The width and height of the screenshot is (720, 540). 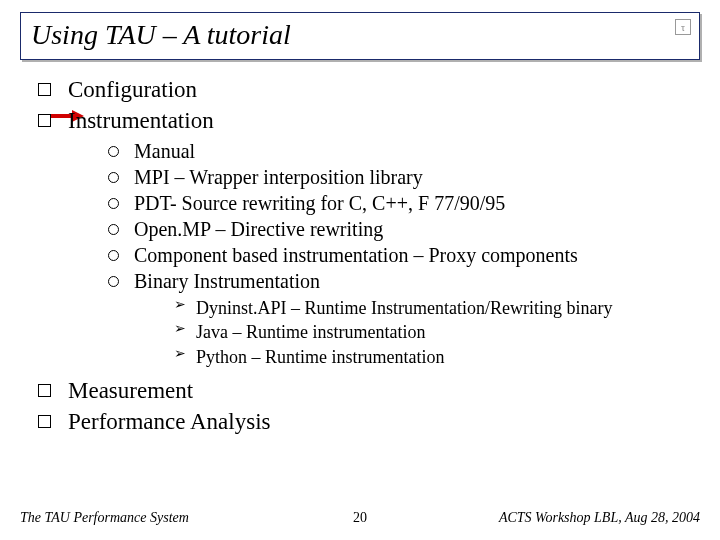 What do you see at coordinates (360, 518) in the screenshot?
I see `footer: The TAU Performance System 20 ACTS Works…` at bounding box center [360, 518].